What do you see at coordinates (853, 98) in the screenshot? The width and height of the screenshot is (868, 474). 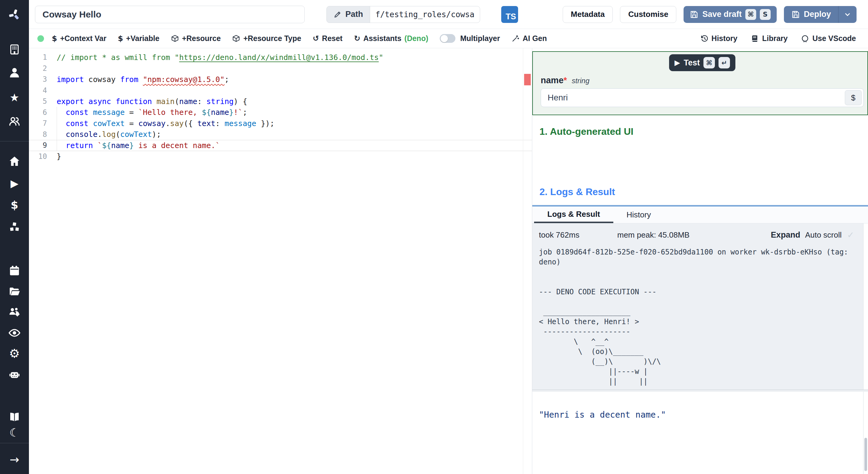 I see `insert-variable-button: $` at bounding box center [853, 98].